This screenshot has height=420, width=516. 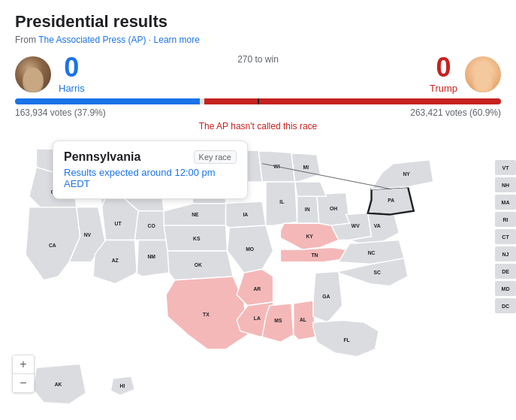 What do you see at coordinates (306, 167) in the screenshot?
I see `state-mi` at bounding box center [306, 167].